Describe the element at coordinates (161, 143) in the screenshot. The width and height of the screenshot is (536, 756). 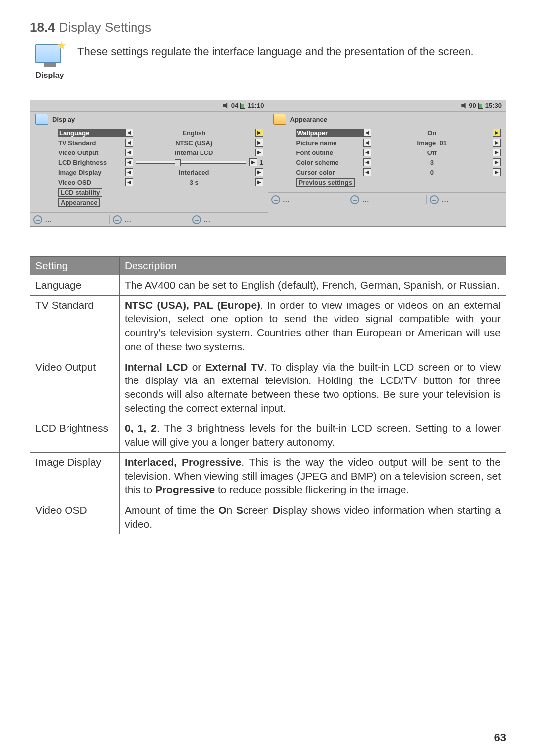
I see `setting-row: TV Standard◀NTSC (USA)▶` at that location.